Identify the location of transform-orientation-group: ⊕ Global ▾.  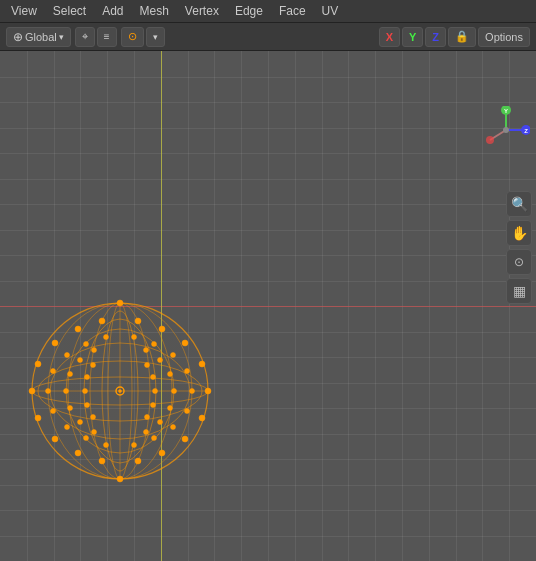
(38, 37).